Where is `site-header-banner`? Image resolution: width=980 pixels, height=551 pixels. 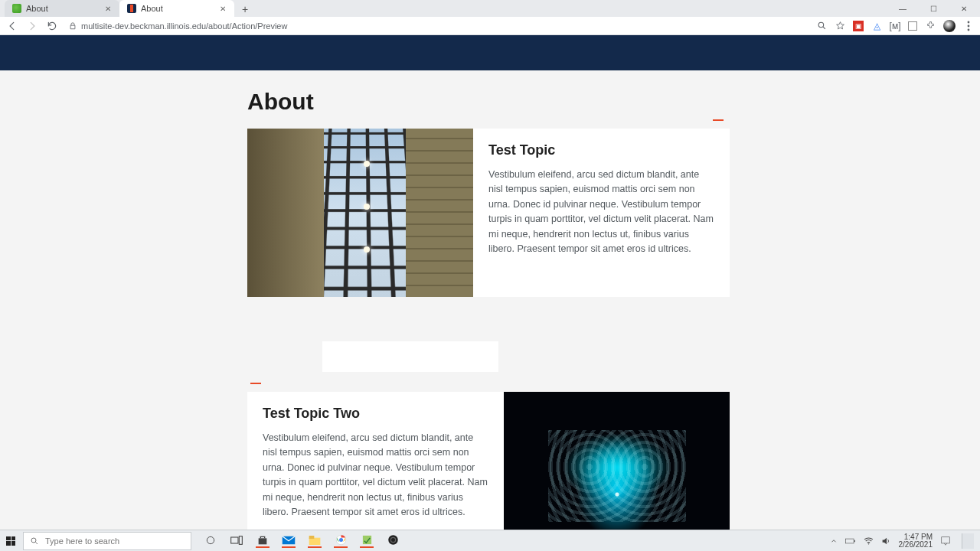
site-header-banner is located at coordinates (490, 53).